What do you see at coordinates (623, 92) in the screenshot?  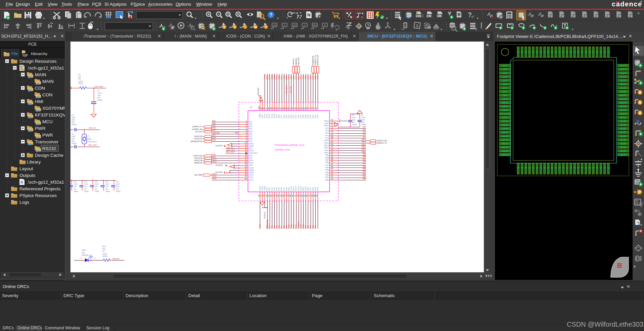 I see `svg-text: pf0/68` at bounding box center [623, 92].